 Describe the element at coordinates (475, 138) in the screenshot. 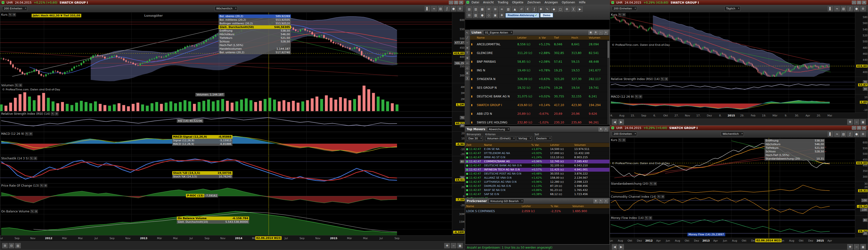

I see `boersenplatz-dropdown: Dax 30▾` at that location.